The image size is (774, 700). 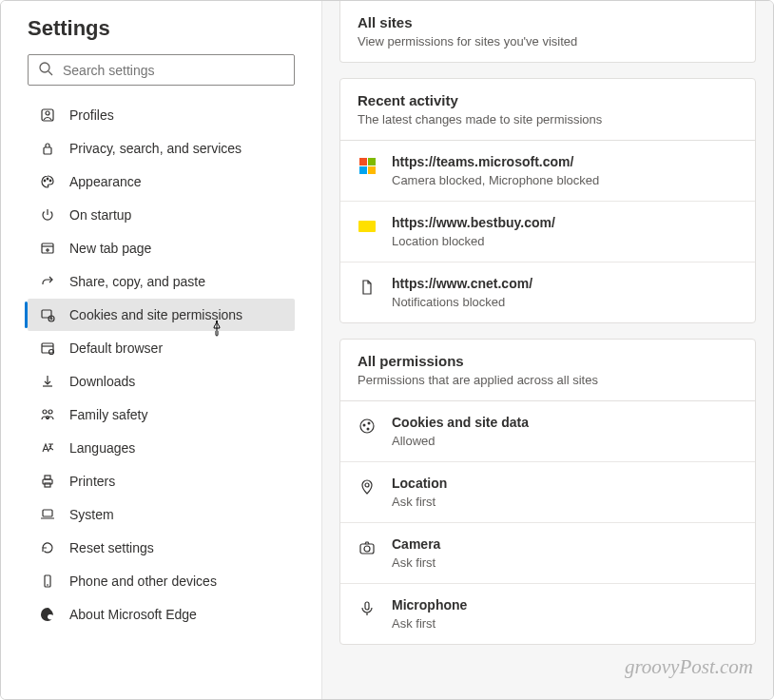 I want to click on sidebar-item-label: Profiles, so click(x=91, y=115).